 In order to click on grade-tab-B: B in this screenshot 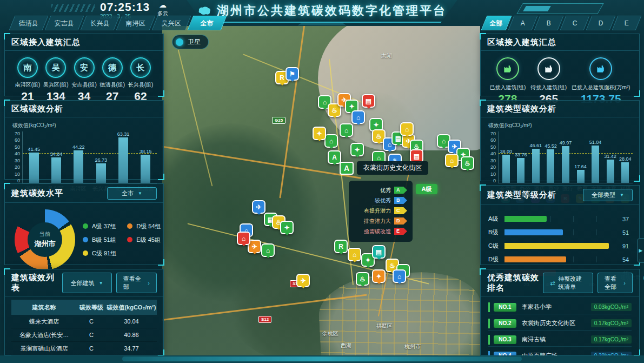, I will do `click(549, 23)`.